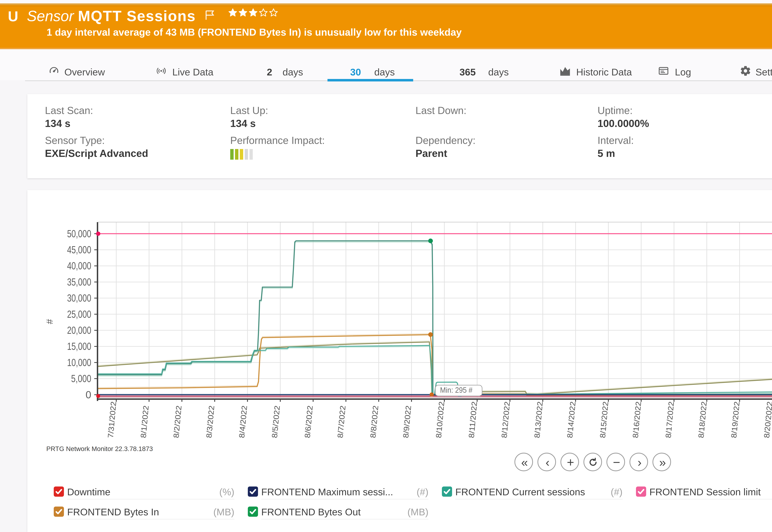  I want to click on svg-text: 30,000, so click(79, 298).